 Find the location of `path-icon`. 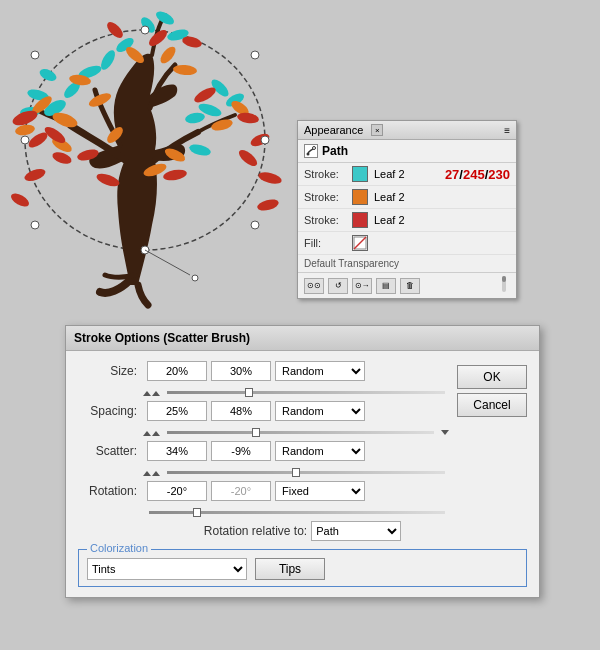

path-icon is located at coordinates (311, 151).